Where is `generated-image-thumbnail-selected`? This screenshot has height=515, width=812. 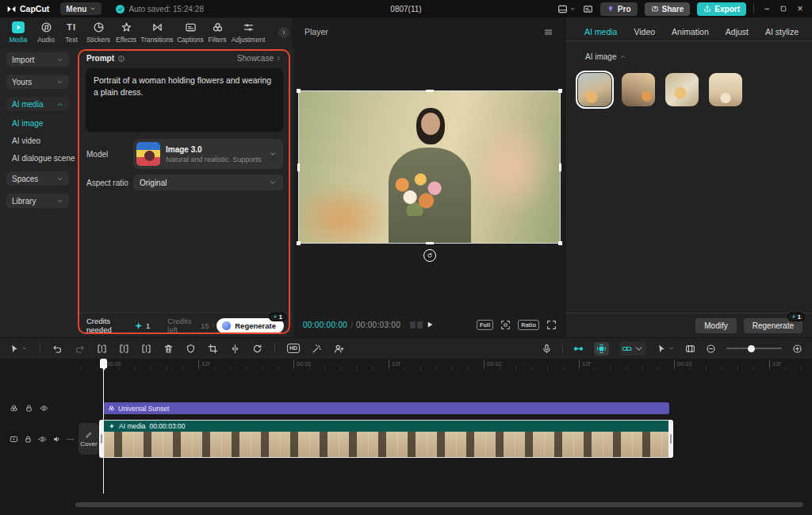
generated-image-thumbnail-selected is located at coordinates (595, 90).